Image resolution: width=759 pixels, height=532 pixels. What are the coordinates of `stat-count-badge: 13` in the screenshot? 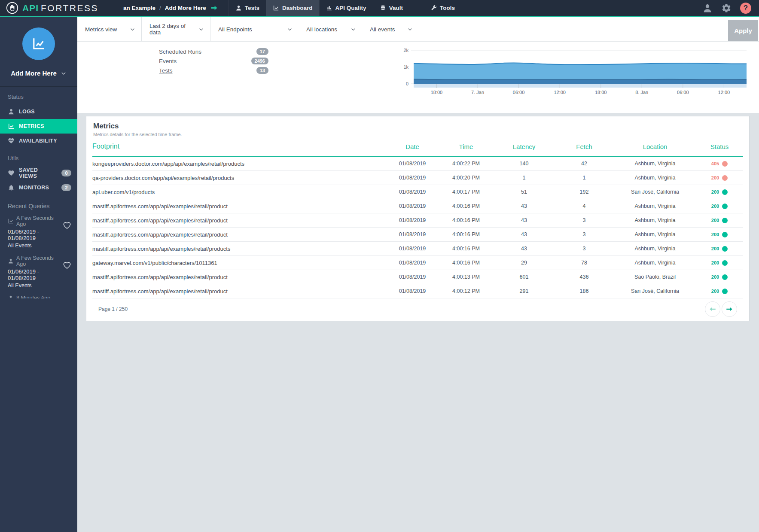 It's located at (262, 70).